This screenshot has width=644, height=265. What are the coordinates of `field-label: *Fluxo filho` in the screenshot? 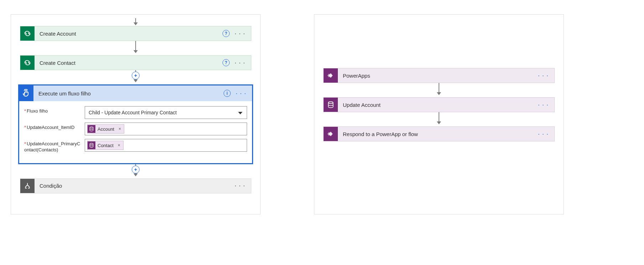 It's located at (53, 110).